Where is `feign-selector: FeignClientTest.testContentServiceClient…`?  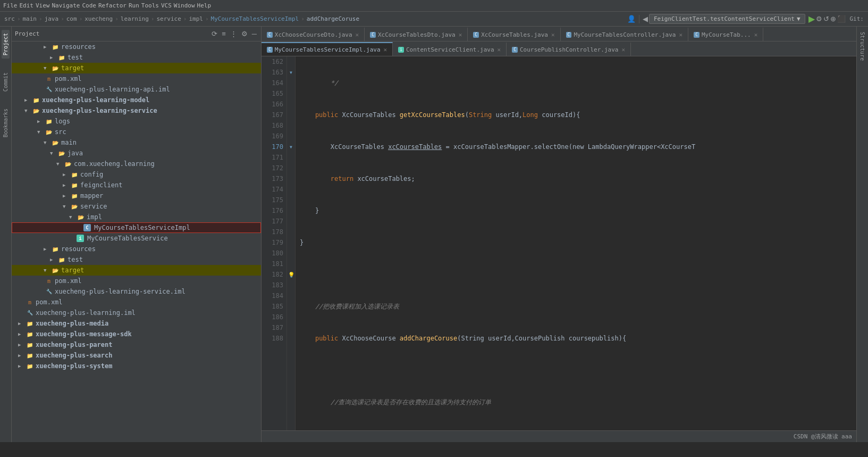 feign-selector: FeignClientTest.testContentServiceClient… is located at coordinates (727, 19).